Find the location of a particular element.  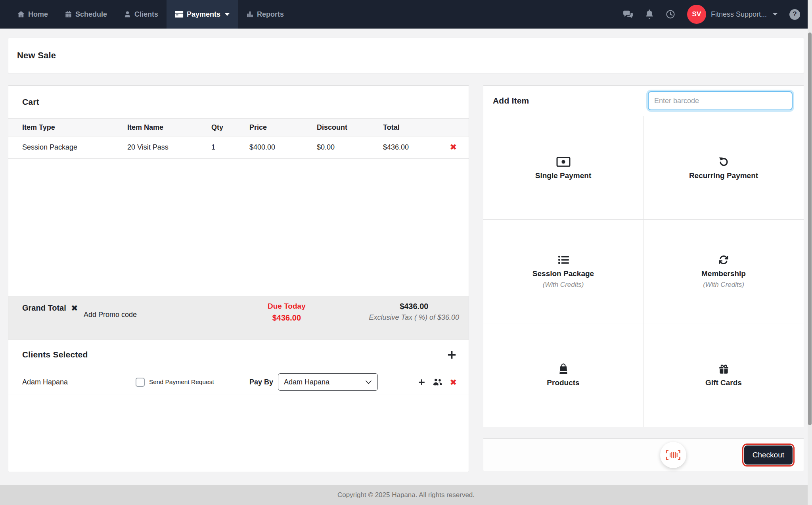

send-payment-request-label: Send Payment Request is located at coordinates (182, 382).